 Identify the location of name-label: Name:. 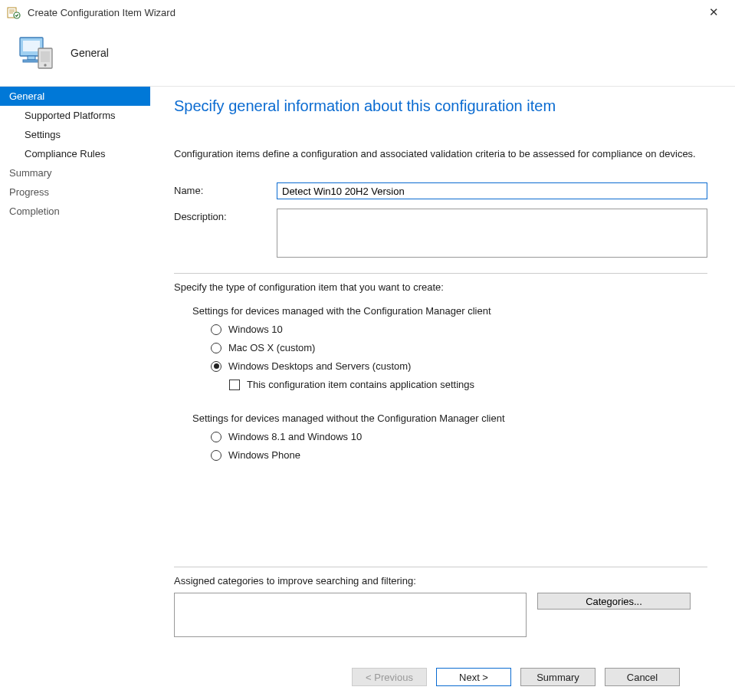
(225, 189).